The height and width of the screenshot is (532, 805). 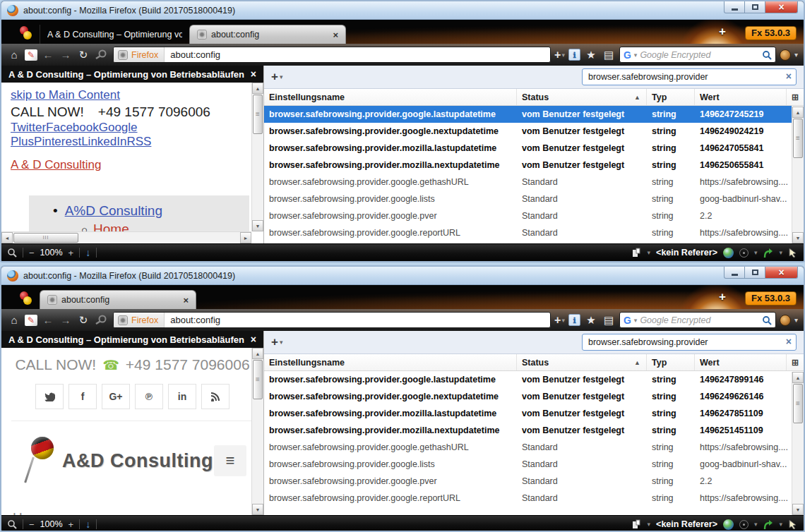 I want to click on edit-pencil-icon: ✎, so click(x=31, y=320).